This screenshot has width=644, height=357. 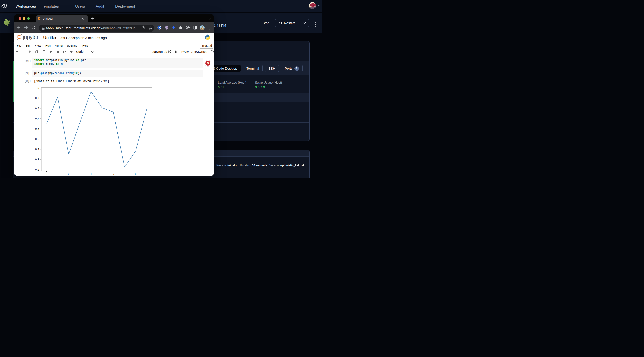 What do you see at coordinates (37, 160) in the screenshot?
I see `svg-text: 0.3` at bounding box center [37, 160].